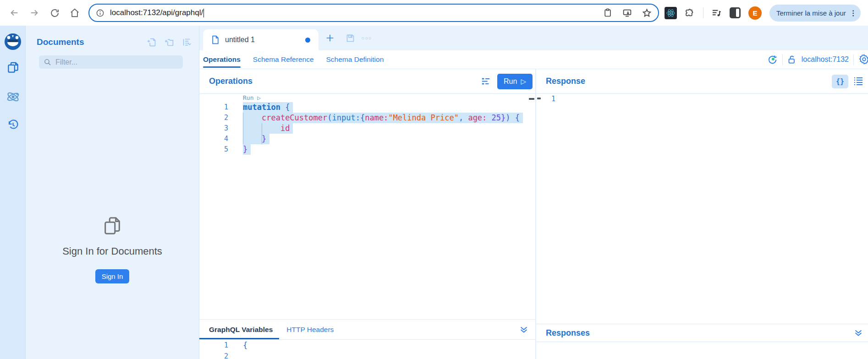 The width and height of the screenshot is (868, 359). Describe the element at coordinates (368, 107) in the screenshot. I see `code-line: 1mutation {` at that location.